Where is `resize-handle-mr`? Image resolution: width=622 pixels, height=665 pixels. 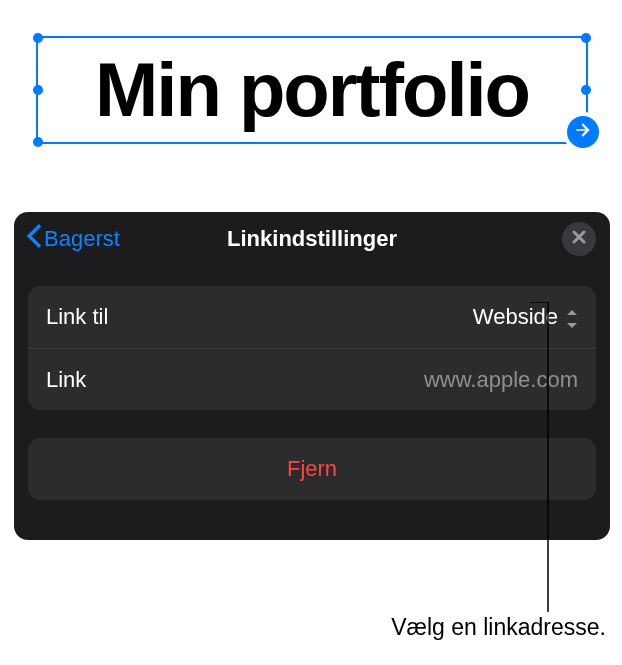
resize-handle-mr is located at coordinates (586, 90).